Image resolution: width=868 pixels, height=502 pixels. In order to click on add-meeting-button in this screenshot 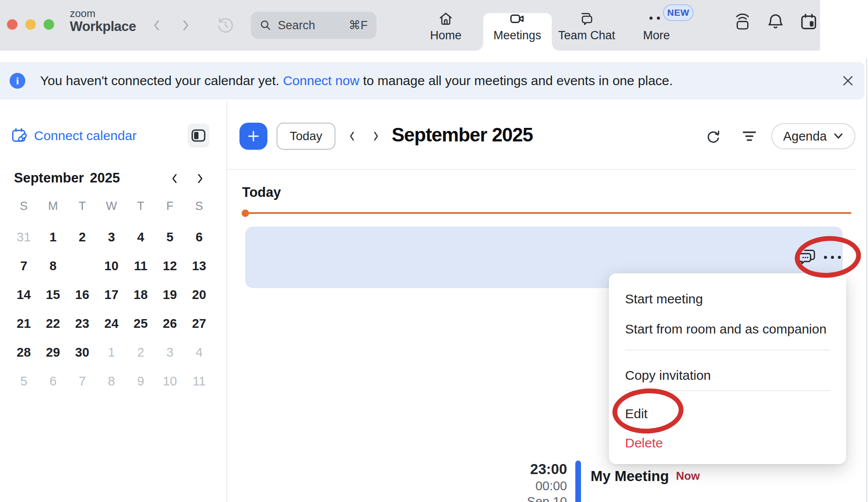, I will do `click(253, 136)`.